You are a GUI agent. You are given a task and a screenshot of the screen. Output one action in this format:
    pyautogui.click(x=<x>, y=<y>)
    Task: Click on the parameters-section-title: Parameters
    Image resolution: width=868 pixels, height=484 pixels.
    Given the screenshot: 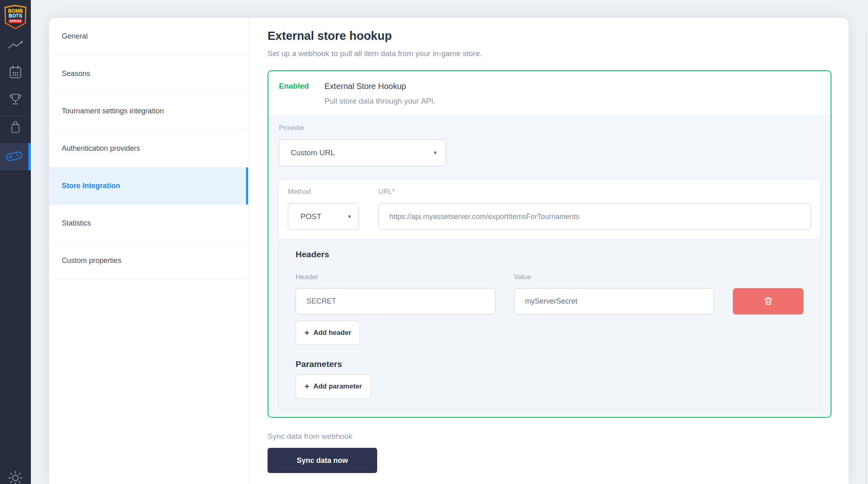 What is the action you would take?
    pyautogui.click(x=550, y=364)
    